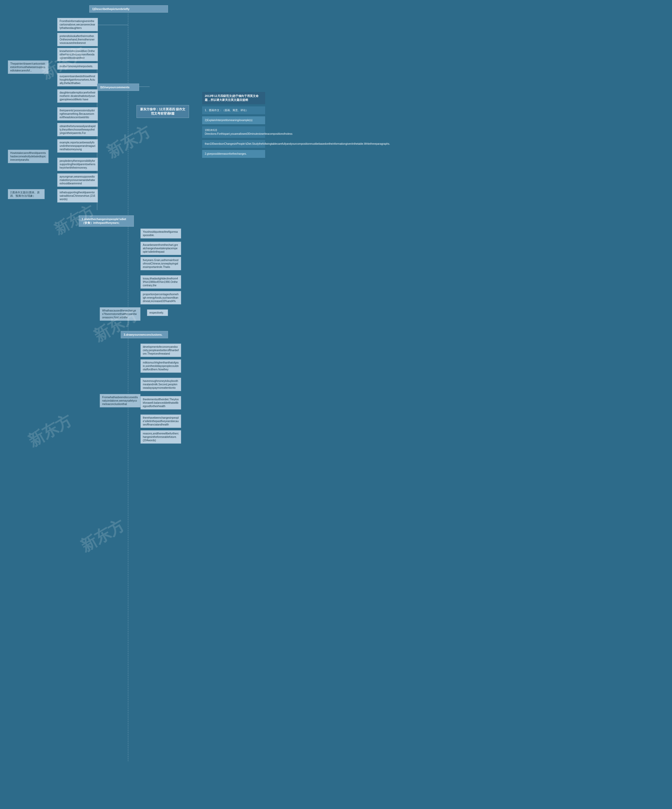  Describe the element at coordinates (161, 248) in the screenshot. I see `node-rn2: Ascanbeseenfromthechart,greatchangeshave…` at that location.